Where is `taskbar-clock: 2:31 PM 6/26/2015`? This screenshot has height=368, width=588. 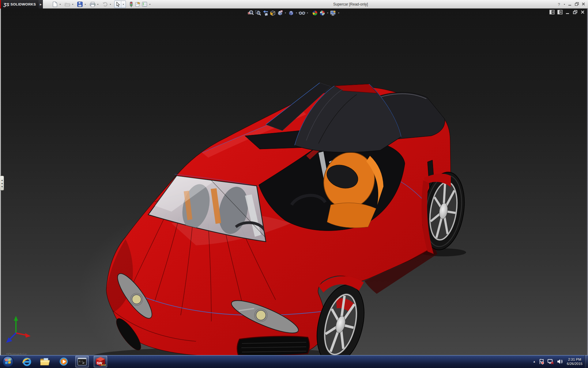
taskbar-clock: 2:31 PM 6/26/2015 is located at coordinates (575, 362).